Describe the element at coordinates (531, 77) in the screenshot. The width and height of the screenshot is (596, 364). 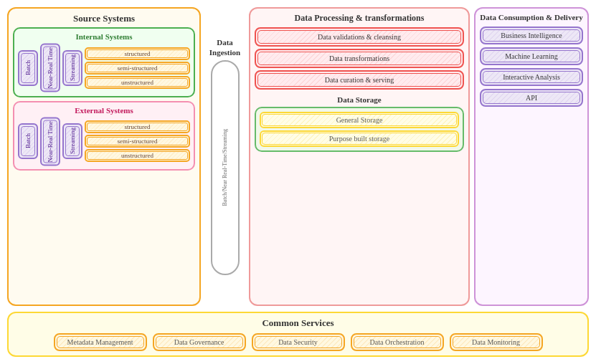
I see `consumption-ia: Interactive Analysis` at that location.